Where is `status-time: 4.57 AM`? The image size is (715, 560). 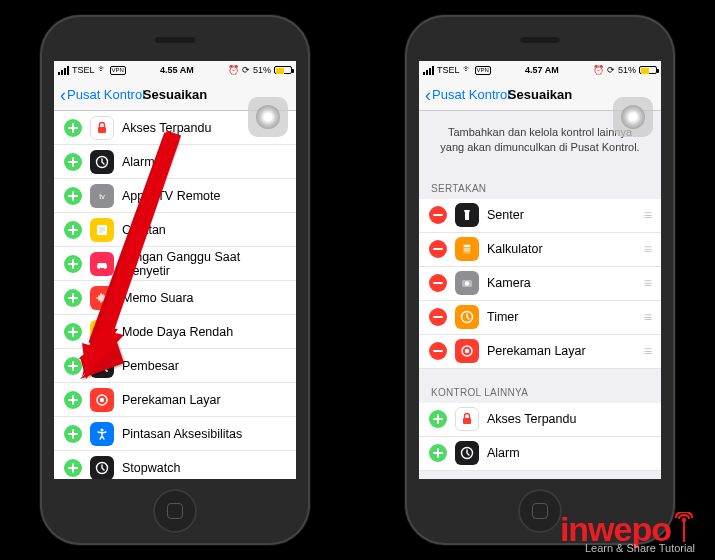
status-time: 4.57 AM is located at coordinates (542, 70).